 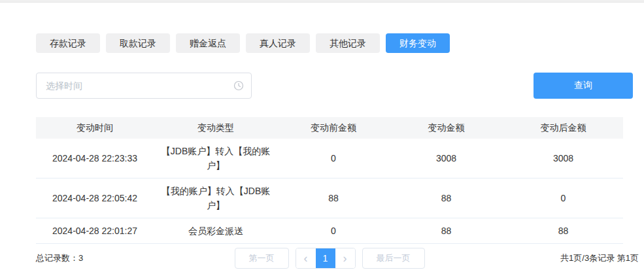 What do you see at coordinates (322, 1) in the screenshot?
I see `top-divider` at bounding box center [322, 1].